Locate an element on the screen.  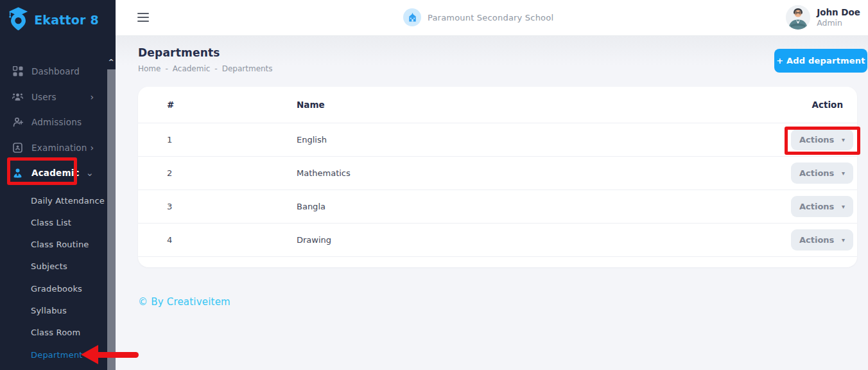
row-index: 3 is located at coordinates (217, 207).